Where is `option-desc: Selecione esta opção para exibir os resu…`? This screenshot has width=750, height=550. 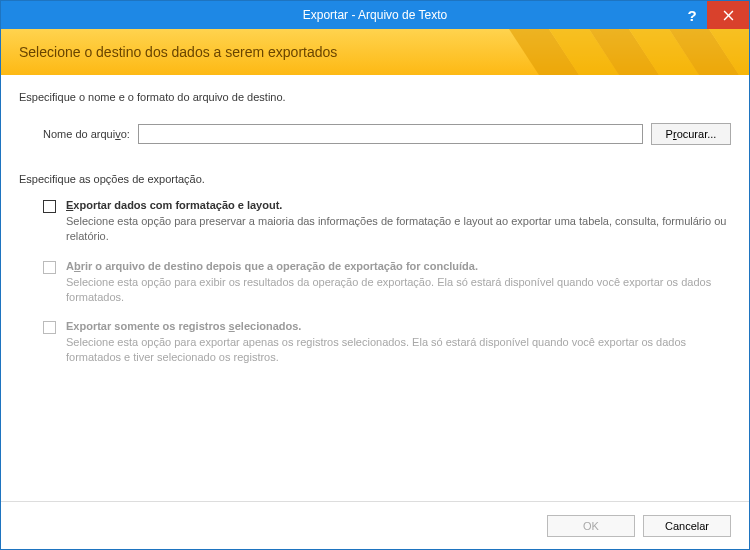
option-desc: Selecione esta opção para exibir os resu… is located at coordinates (398, 290).